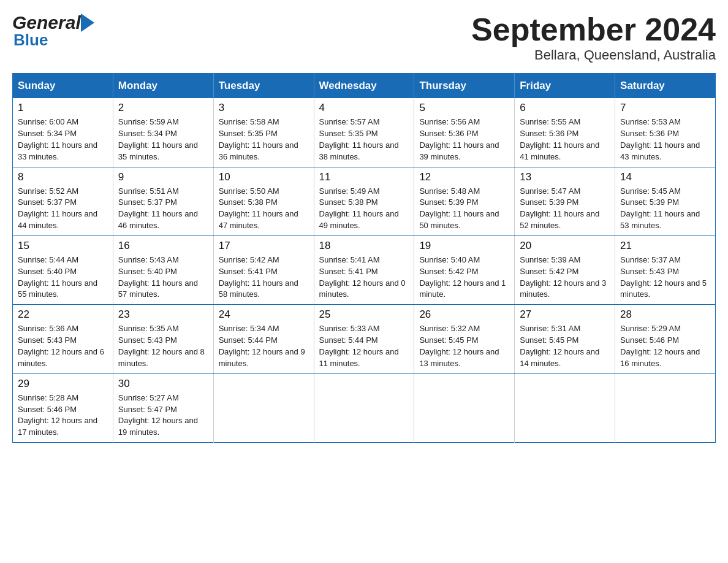 This screenshot has height=563, width=728. Describe the element at coordinates (48, 191) in the screenshot. I see `sunrise-label: Sunrise: 5:52 AM` at that location.